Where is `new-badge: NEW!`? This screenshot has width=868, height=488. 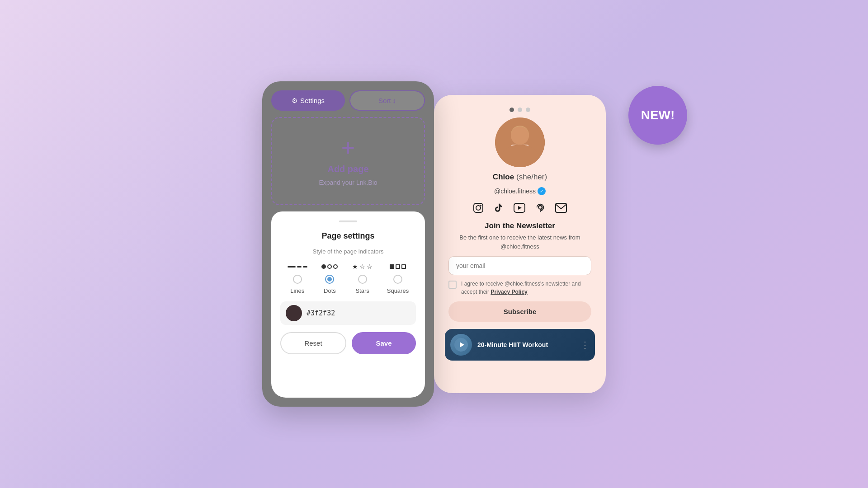 new-badge: NEW! is located at coordinates (658, 115).